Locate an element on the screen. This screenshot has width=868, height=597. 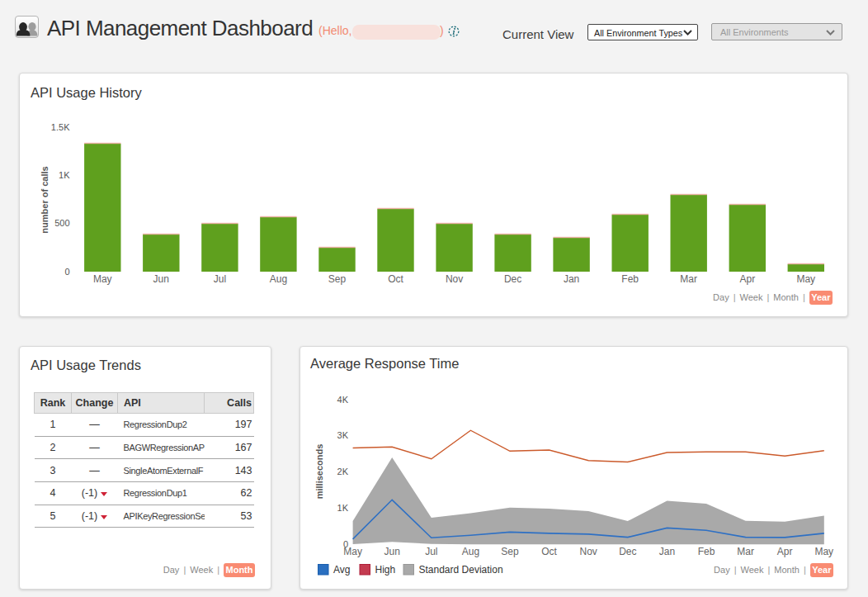
svg-text: High is located at coordinates (386, 570).